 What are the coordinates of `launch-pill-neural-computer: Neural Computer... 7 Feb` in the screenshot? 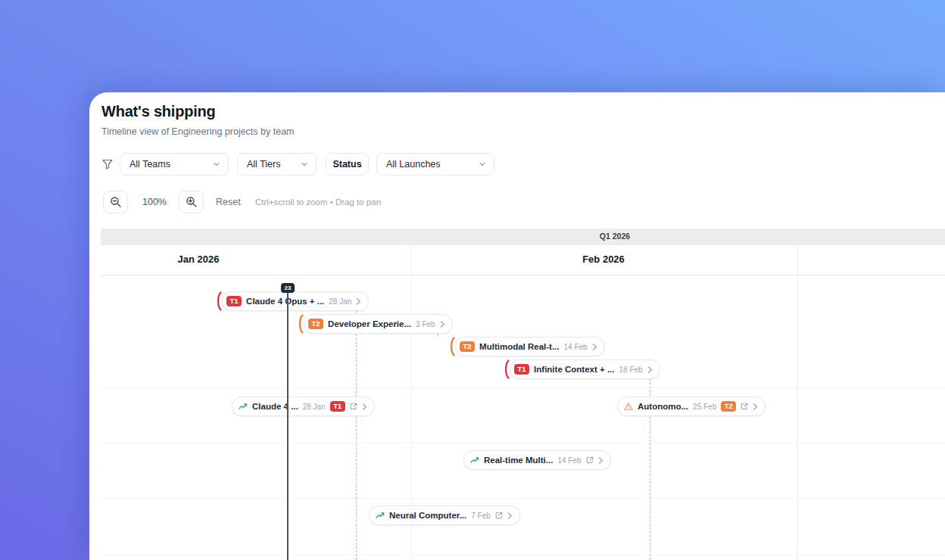 It's located at (444, 515).